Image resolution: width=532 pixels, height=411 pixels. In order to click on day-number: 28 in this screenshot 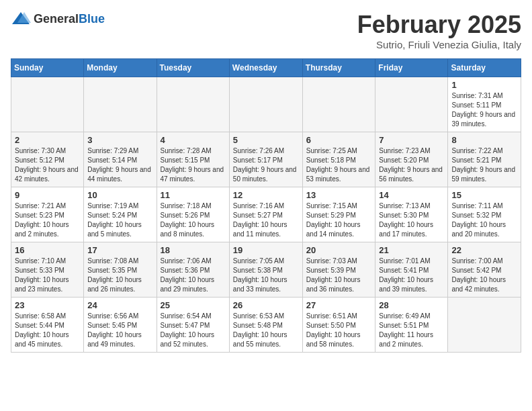, I will do `click(411, 305)`.